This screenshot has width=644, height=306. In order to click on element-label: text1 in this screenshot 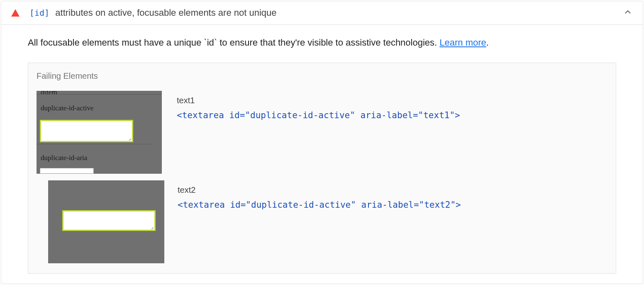, I will do `click(319, 100)`.